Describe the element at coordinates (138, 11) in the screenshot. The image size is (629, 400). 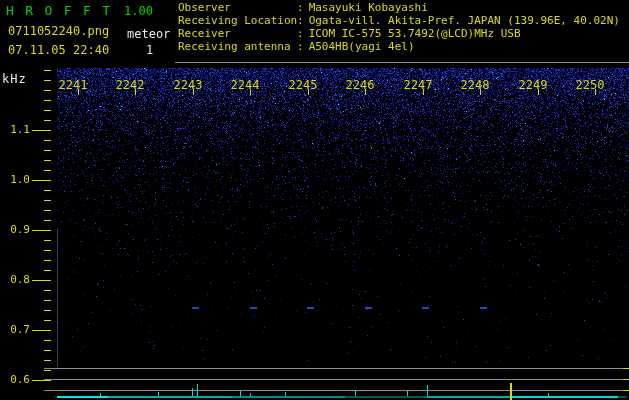
I see `app-version: 1.00` at that location.